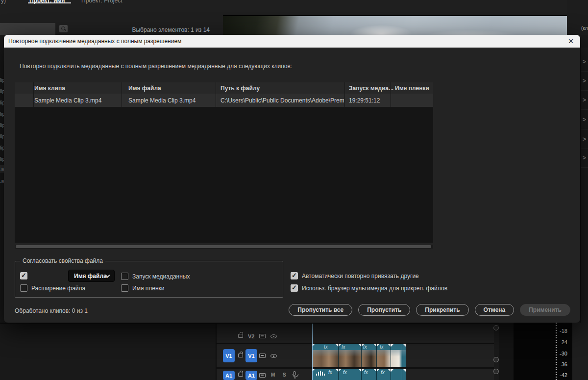  Describe the element at coordinates (51, 311) in the screenshot. I see `processed-clips-status: Обработано клипов: 0 из 1` at that location.